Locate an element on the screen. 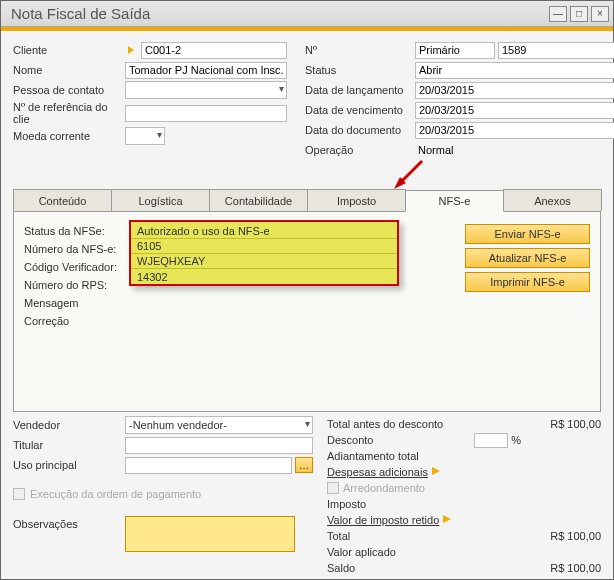 The width and height of the screenshot is (614, 580). maximize-button: □ is located at coordinates (579, 14).